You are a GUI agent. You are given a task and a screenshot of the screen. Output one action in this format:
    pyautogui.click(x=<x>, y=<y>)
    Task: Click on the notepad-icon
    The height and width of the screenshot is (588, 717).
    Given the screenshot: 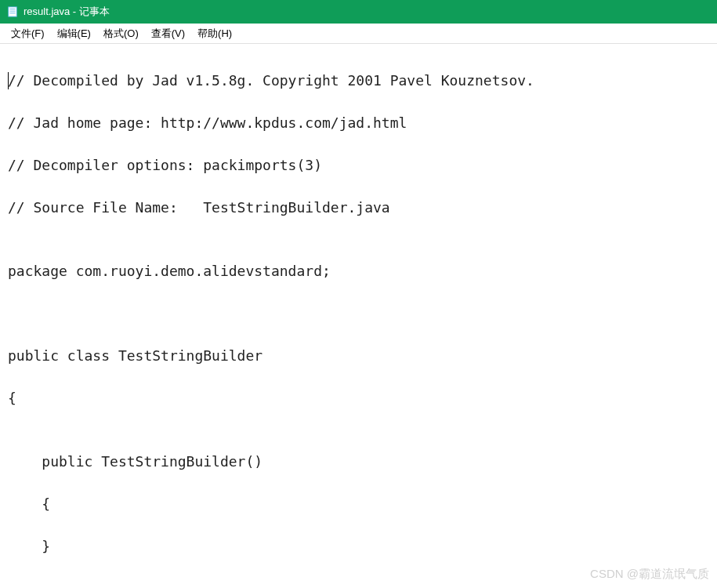 What is the action you would take?
    pyautogui.click(x=13, y=12)
    